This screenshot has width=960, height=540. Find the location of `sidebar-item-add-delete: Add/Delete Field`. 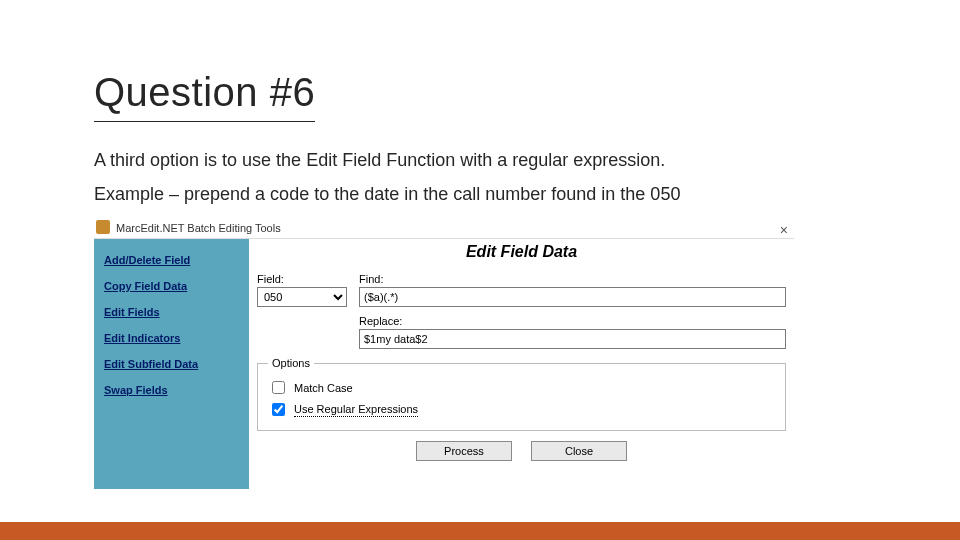

sidebar-item-add-delete: Add/Delete Field is located at coordinates (172, 260).